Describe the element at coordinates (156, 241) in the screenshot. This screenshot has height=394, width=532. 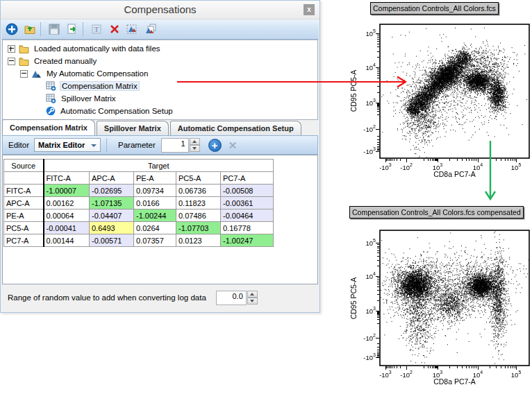
I see `matrix-cell: 0.07357` at that location.